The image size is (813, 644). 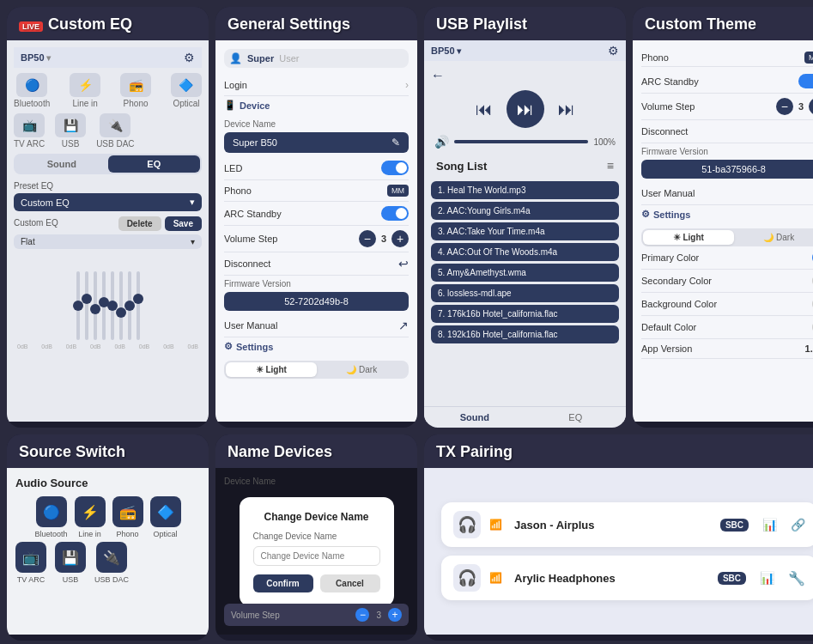 I want to click on nd-vol-plus: +, so click(x=395, y=615).